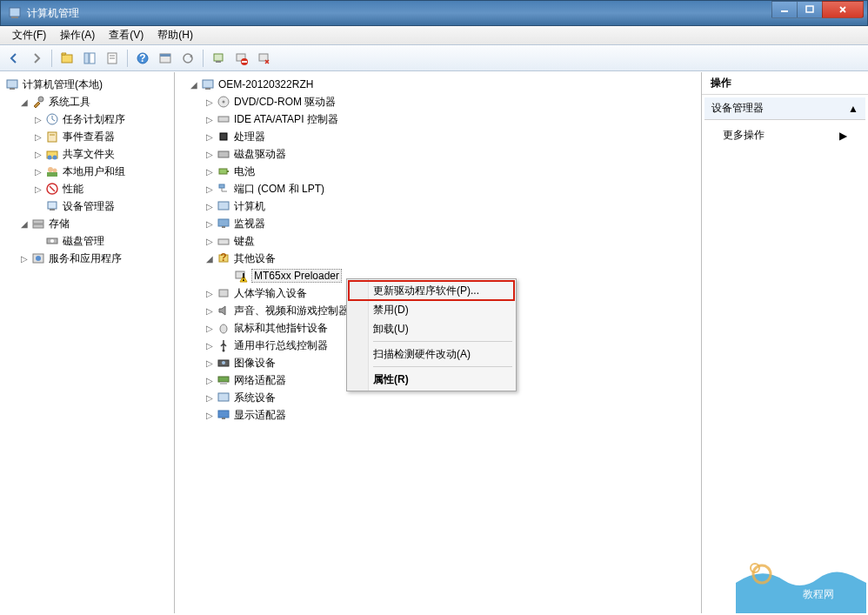 Image resolution: width=868 pixels, height=615 pixels. I want to click on device-dvd: ▷DVD/CD-ROM 驱动器, so click(438, 102).